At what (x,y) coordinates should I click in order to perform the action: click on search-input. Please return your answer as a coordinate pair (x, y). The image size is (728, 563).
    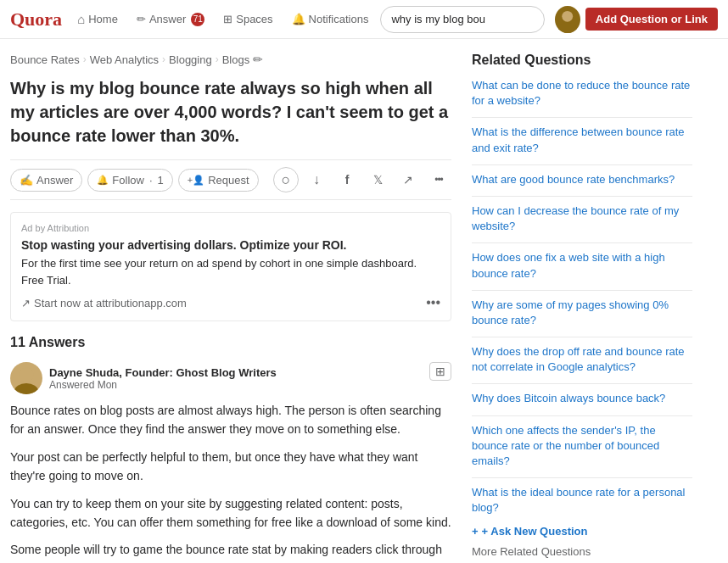
    Looking at the image, I should click on (462, 20).